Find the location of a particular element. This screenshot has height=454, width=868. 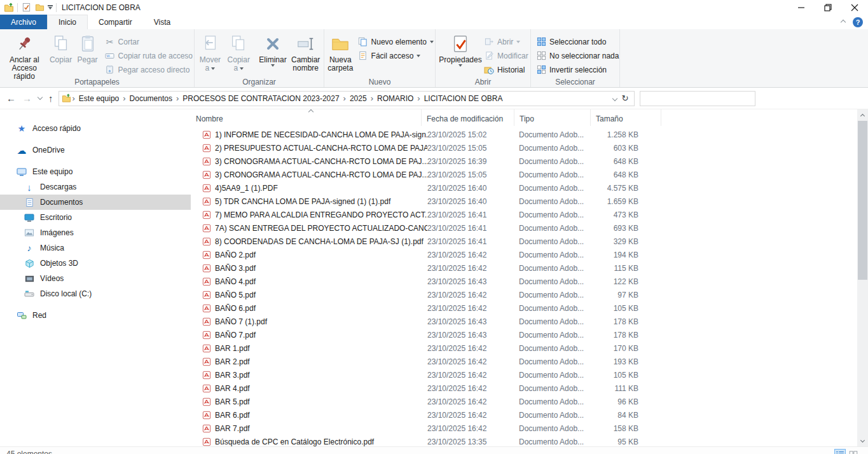

minimize-button is located at coordinates (801, 8).